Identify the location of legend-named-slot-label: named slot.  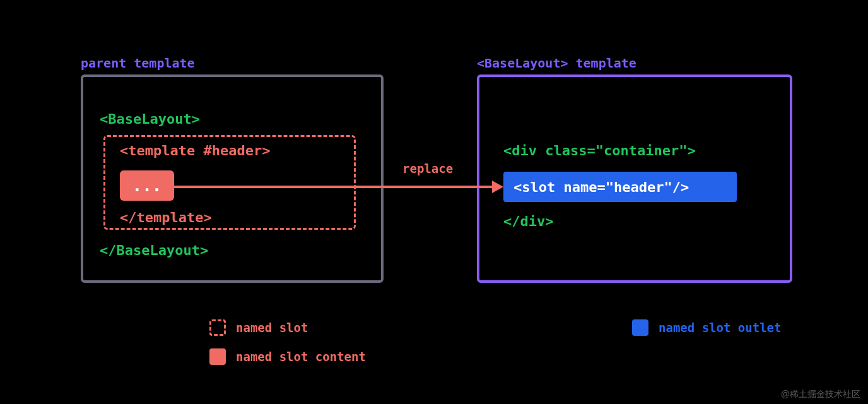
(272, 328).